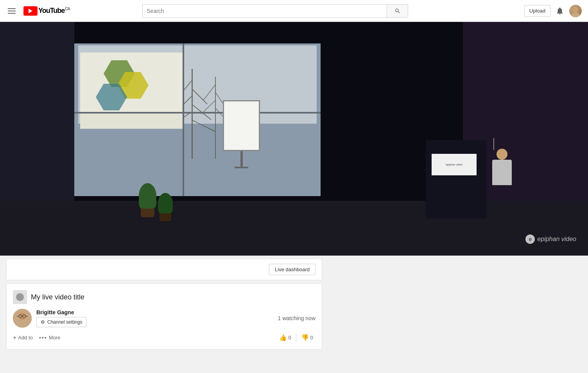  I want to click on upload-button: Upload, so click(537, 11).